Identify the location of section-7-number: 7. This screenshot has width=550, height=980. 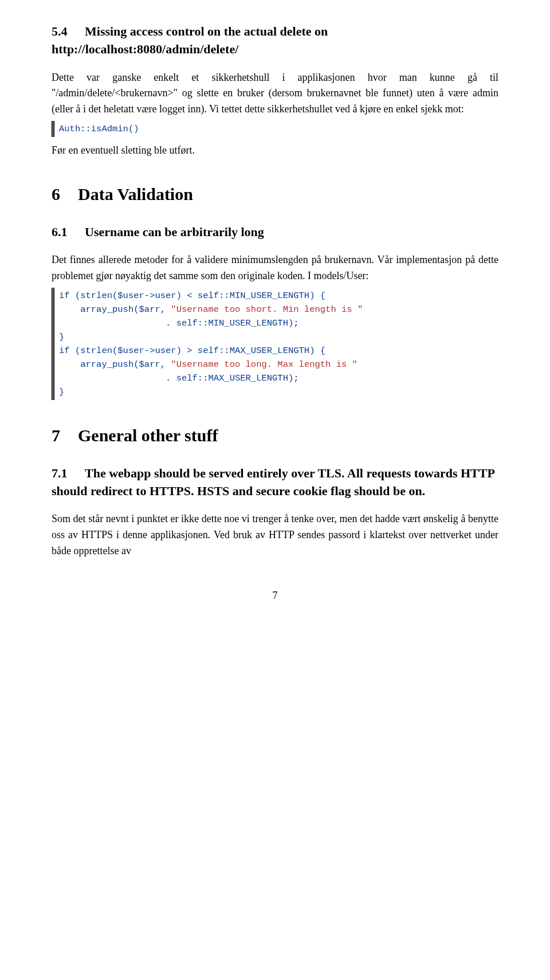
(65, 436).